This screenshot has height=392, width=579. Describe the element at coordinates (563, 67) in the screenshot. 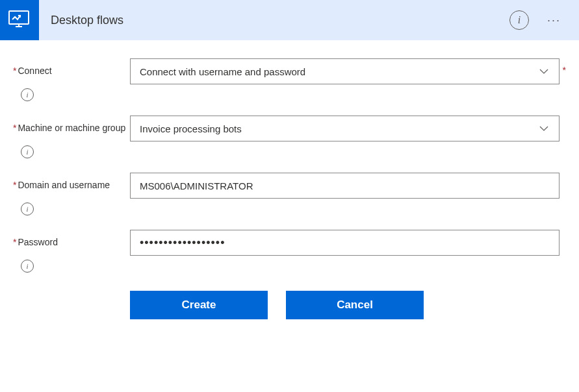

I see `required-mark-trailing: *` at that location.